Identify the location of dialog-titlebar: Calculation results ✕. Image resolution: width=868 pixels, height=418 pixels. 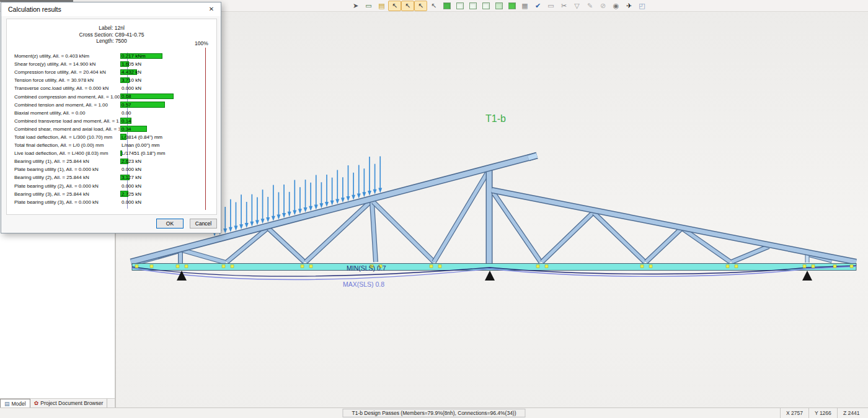
(111, 9).